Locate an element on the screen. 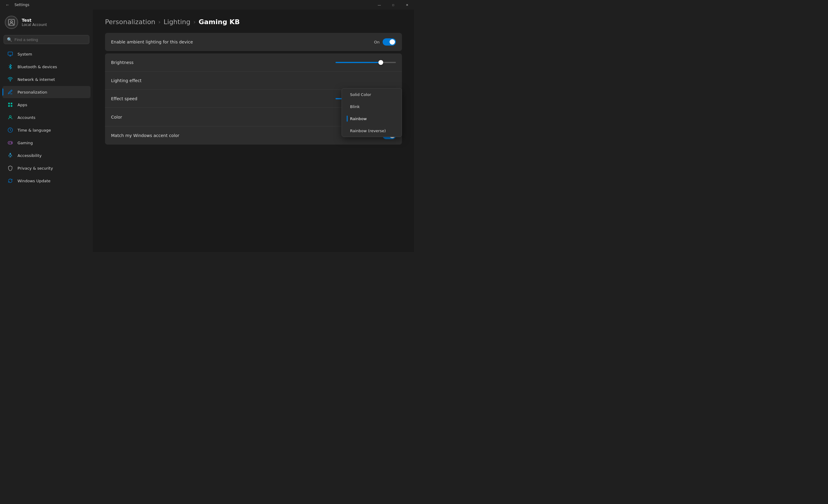 This screenshot has width=828, height=504. dropdown-label-solid: Solid Color is located at coordinates (361, 95).